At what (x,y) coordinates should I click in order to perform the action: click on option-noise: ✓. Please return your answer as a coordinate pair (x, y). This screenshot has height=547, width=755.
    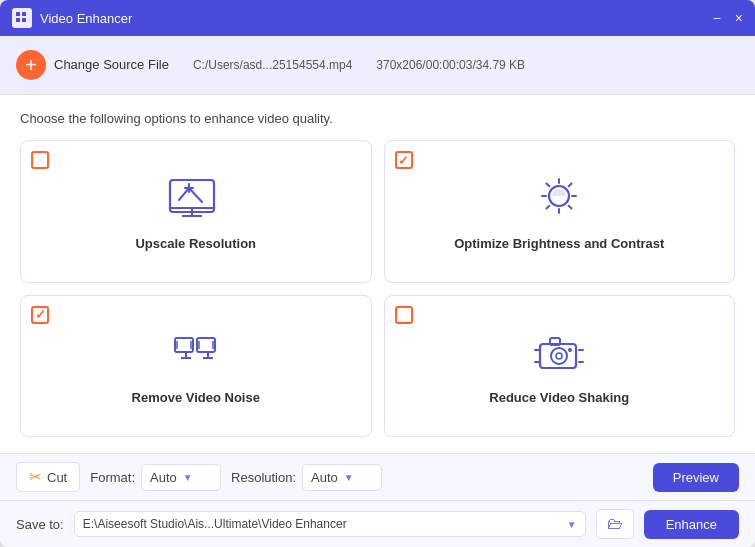
    Looking at the image, I should click on (196, 366).